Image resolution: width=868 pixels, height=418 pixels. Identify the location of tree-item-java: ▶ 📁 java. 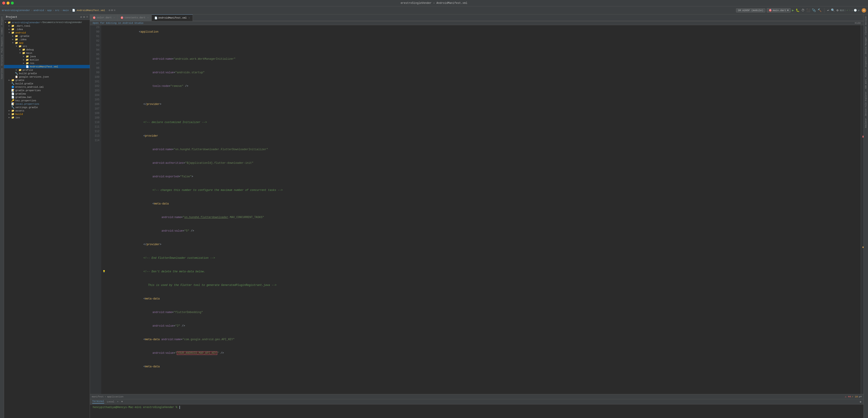
(47, 56).